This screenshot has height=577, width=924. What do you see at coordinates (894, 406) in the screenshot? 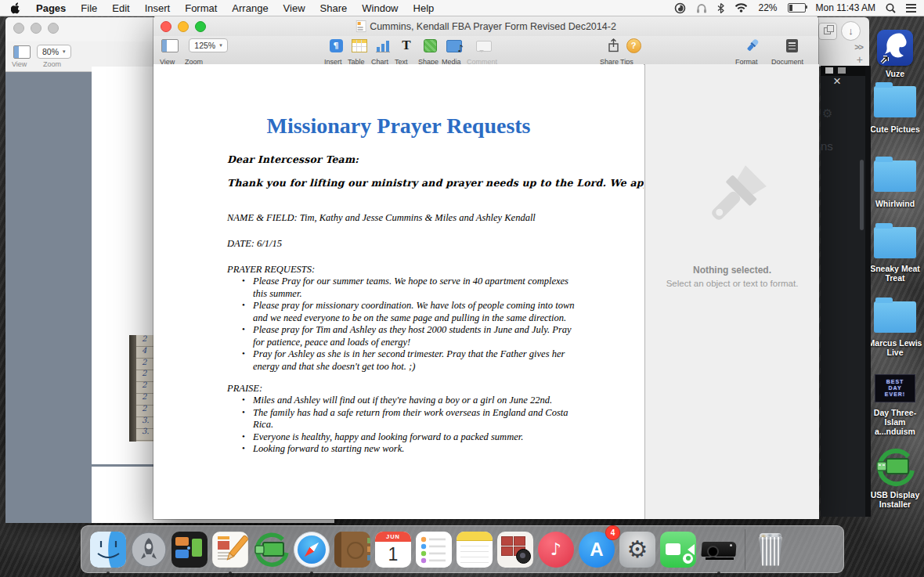
I see `desktop-icon-day-three: BEST DAY EVER! Day Three- Islam a...ndui…` at bounding box center [894, 406].